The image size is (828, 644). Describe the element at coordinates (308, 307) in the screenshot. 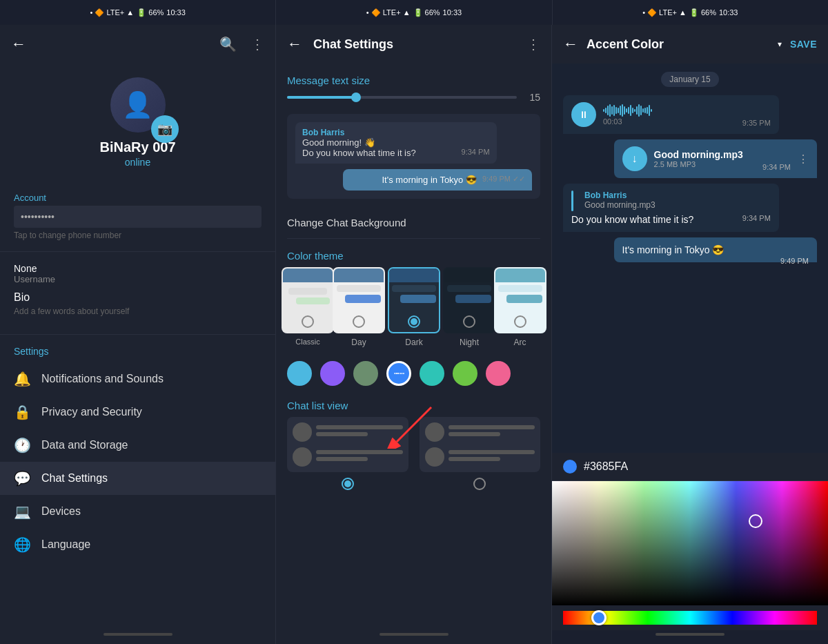

I see `theme-classic: Classic` at that location.